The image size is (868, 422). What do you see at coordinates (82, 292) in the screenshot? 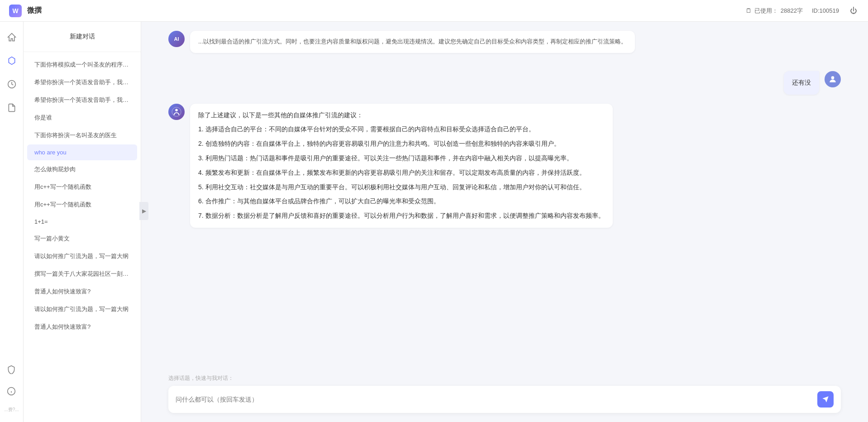
I see `conv-item-13: 普通人如何快速致富?` at bounding box center [82, 292].